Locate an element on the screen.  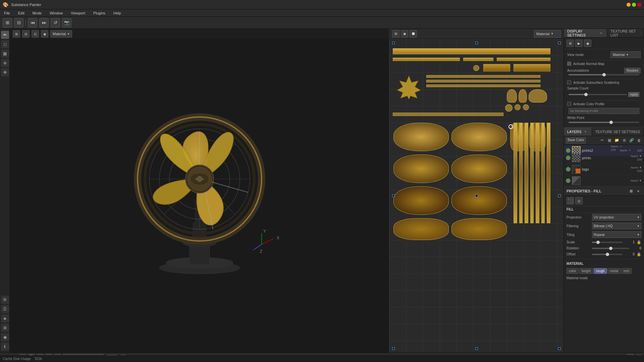
sidebar-eraser-icon: ◻ is located at coordinates (5, 44).